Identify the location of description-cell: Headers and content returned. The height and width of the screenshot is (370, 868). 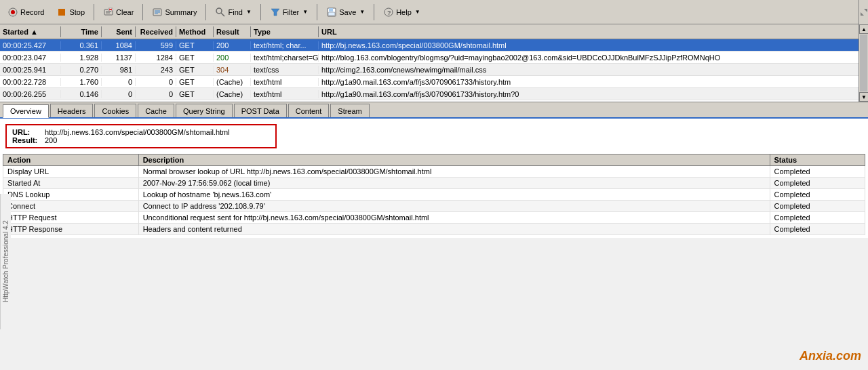
(454, 229).